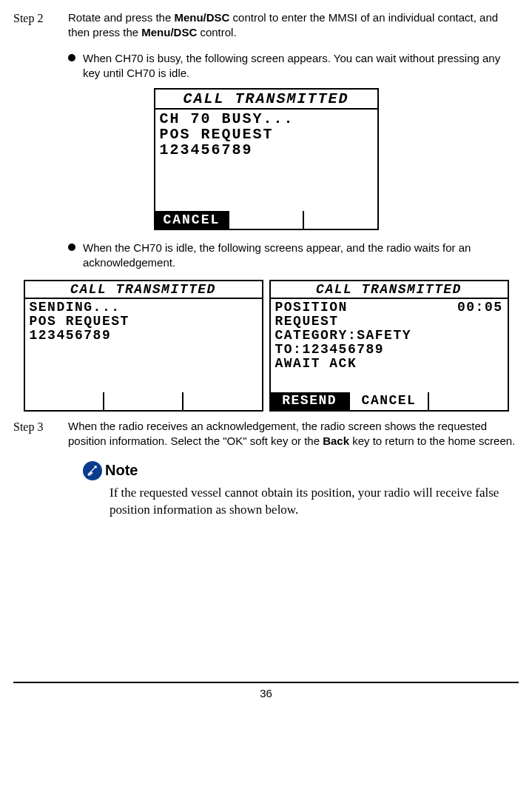 The height and width of the screenshot is (792, 532). I want to click on step2-bold-b: Menu/DSC, so click(169, 33).